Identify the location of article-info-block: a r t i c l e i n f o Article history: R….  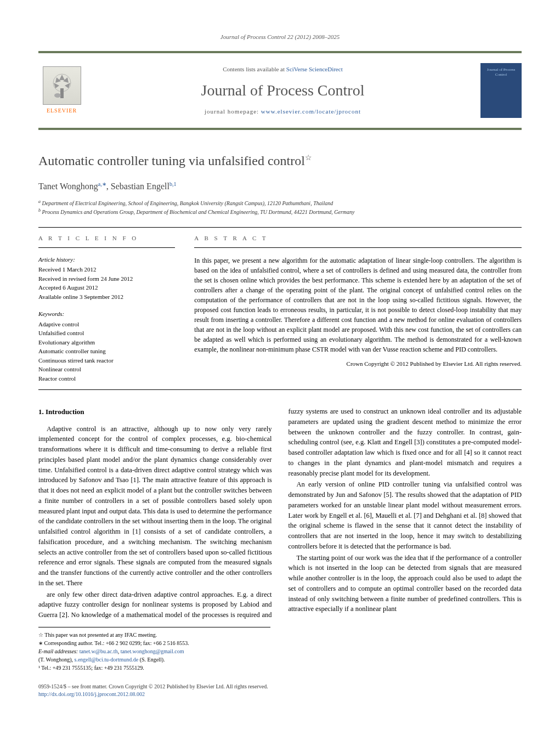
(111, 309).